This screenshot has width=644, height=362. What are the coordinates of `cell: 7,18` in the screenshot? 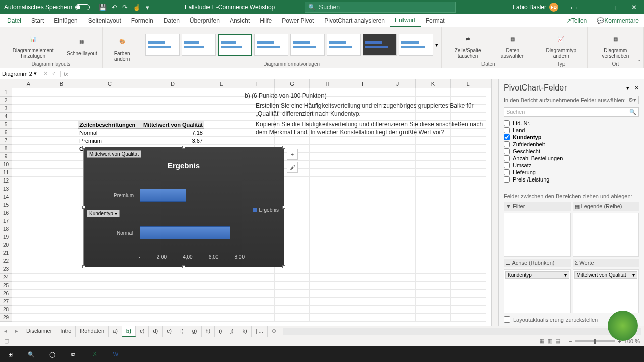 It's located at (173, 133).